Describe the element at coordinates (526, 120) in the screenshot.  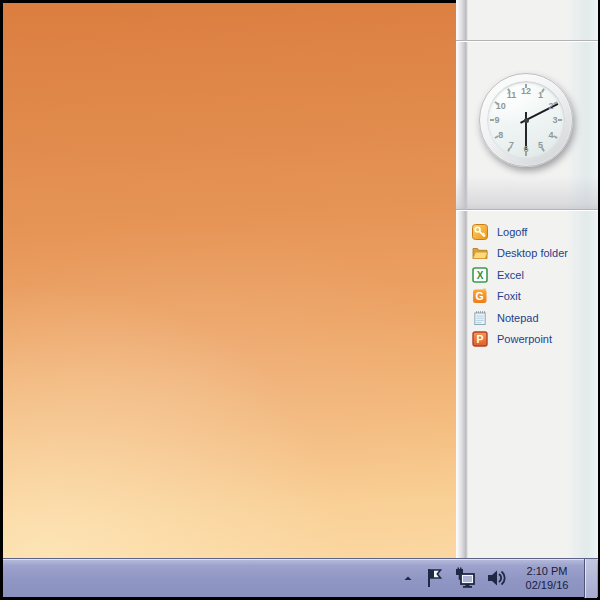
I see `clock-face: 121234567891011` at that location.